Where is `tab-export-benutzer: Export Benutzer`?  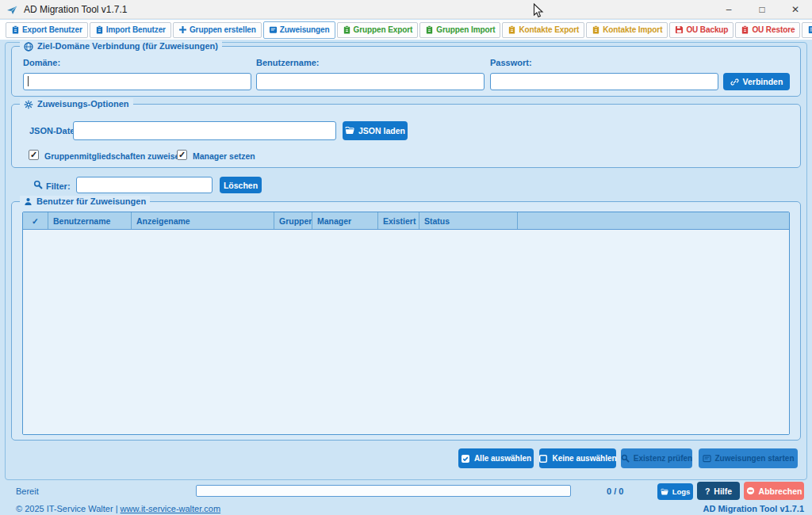
tab-export-benutzer: Export Benutzer is located at coordinates (47, 30).